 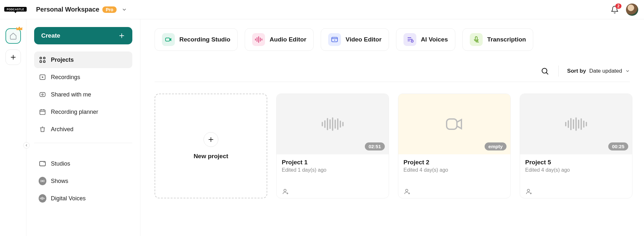 What do you see at coordinates (322, 10) in the screenshot?
I see `app-bar: PODCASTLE Personal Workspace Pro 2` at bounding box center [322, 10].